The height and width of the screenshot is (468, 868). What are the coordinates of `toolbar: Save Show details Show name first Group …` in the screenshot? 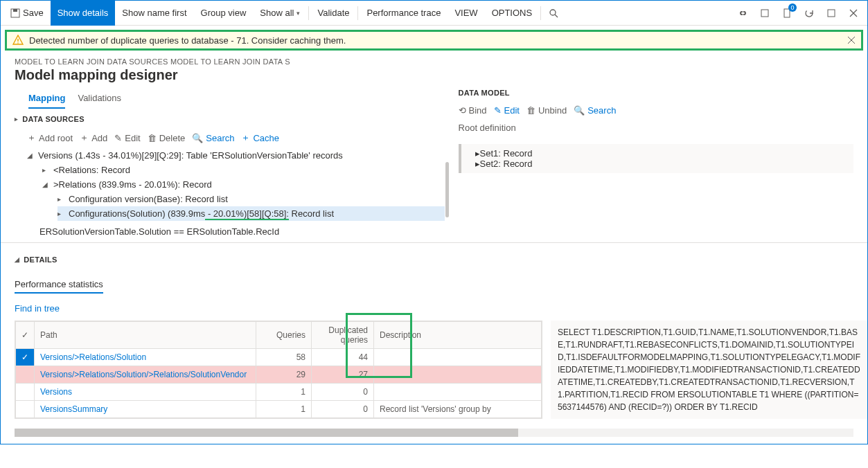 It's located at (434, 13).